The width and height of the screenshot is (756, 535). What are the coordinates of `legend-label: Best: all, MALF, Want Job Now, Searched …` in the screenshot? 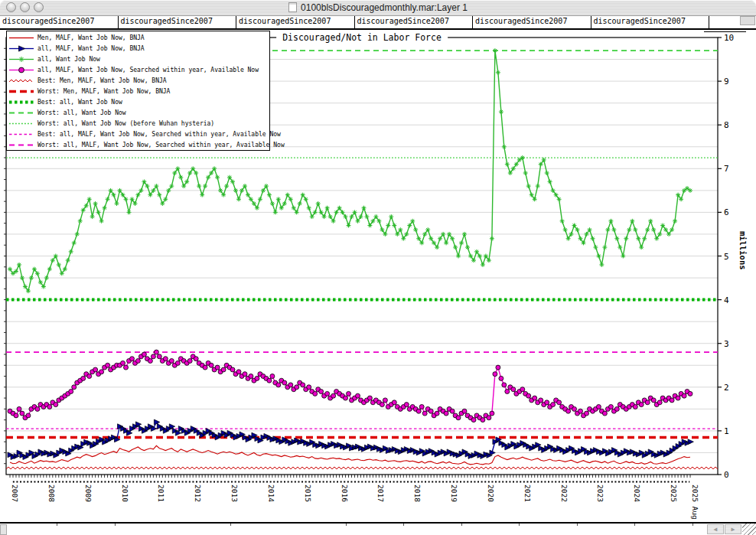 It's located at (159, 135).